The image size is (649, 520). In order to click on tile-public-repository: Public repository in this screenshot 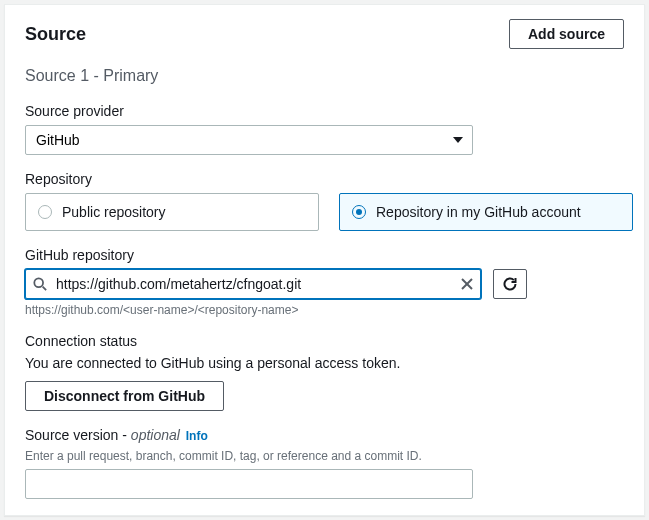, I will do `click(172, 212)`.